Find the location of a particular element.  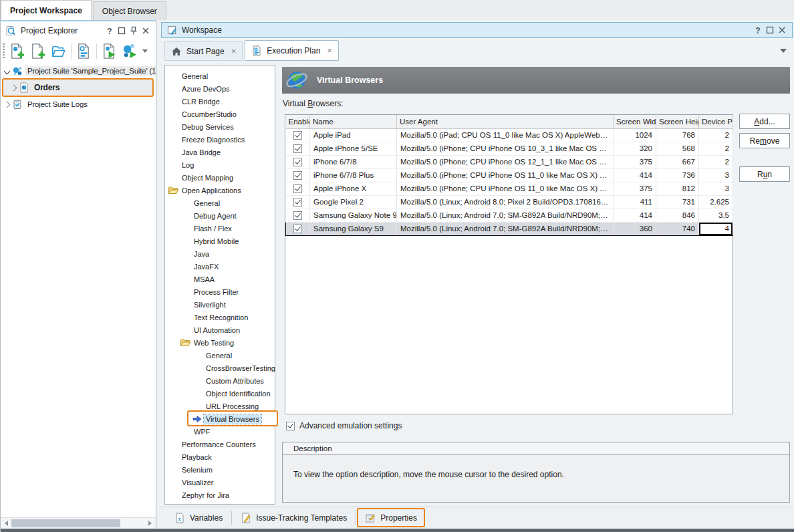

options-item-debug-agent: Debug Agent is located at coordinates (220, 215).